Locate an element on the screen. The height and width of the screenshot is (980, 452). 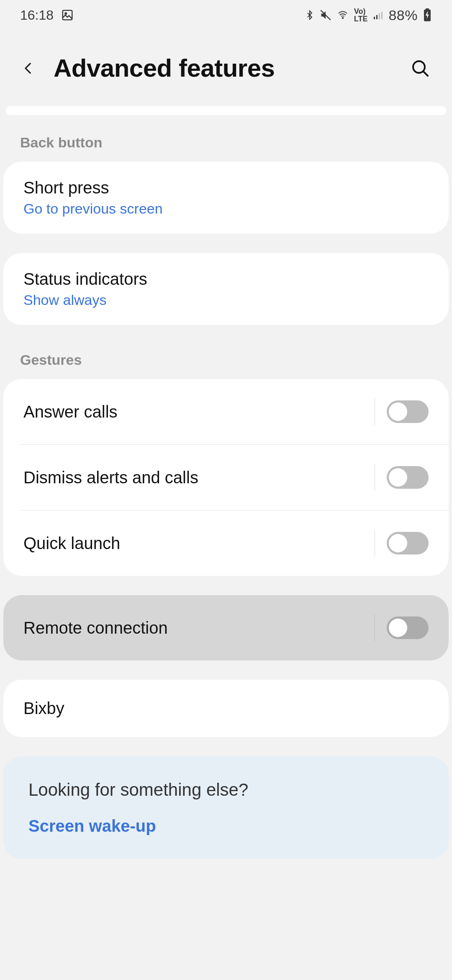
looking-for-prompt: Looking for something else? is located at coordinates (226, 790).